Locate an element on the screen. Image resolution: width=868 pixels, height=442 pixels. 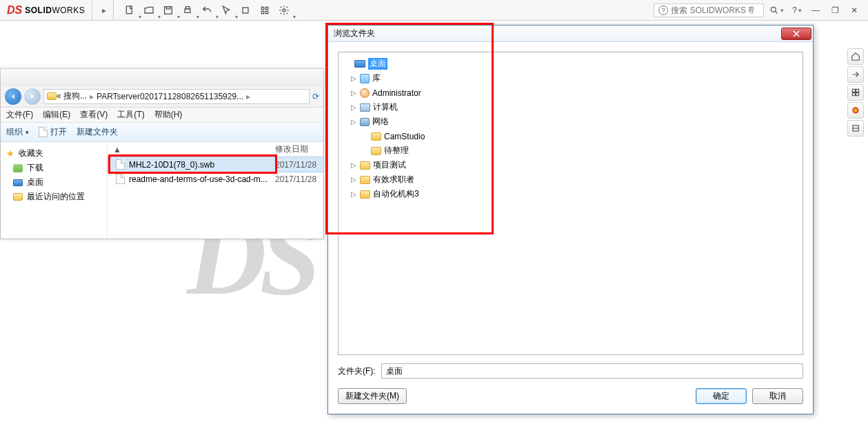
sidebar-favorites: ★收藏夹 is located at coordinates (54, 153).